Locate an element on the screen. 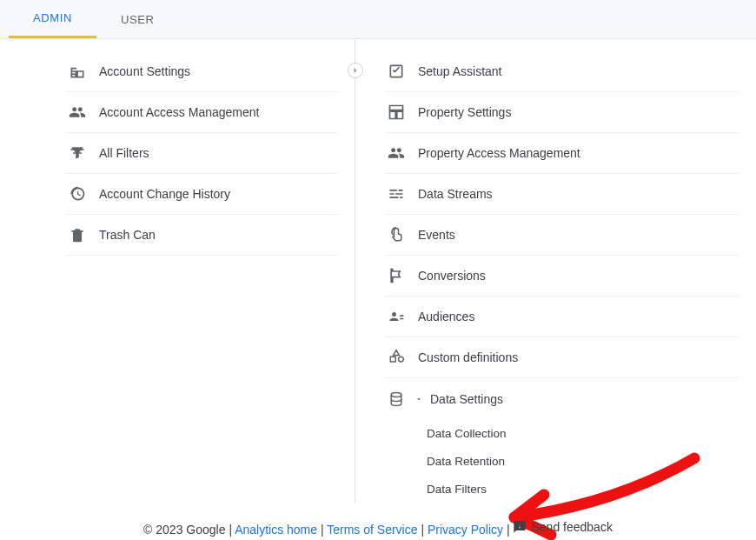 The width and height of the screenshot is (756, 540). layout-icon is located at coordinates (396, 112).